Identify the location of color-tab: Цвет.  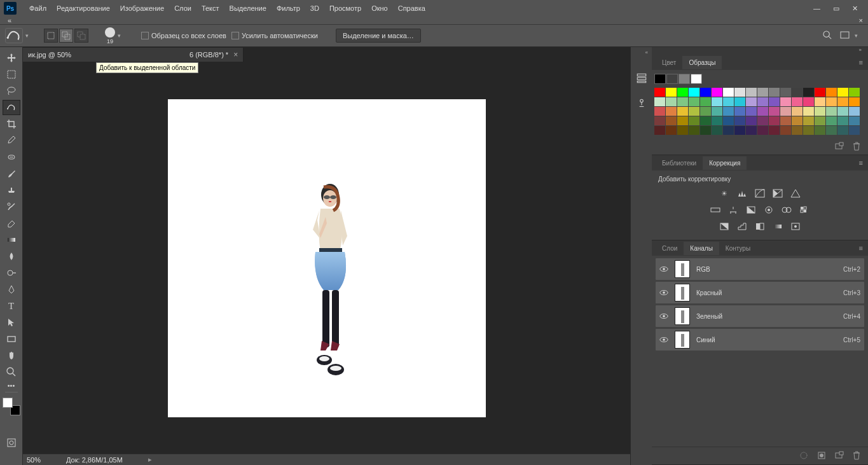
(669, 62).